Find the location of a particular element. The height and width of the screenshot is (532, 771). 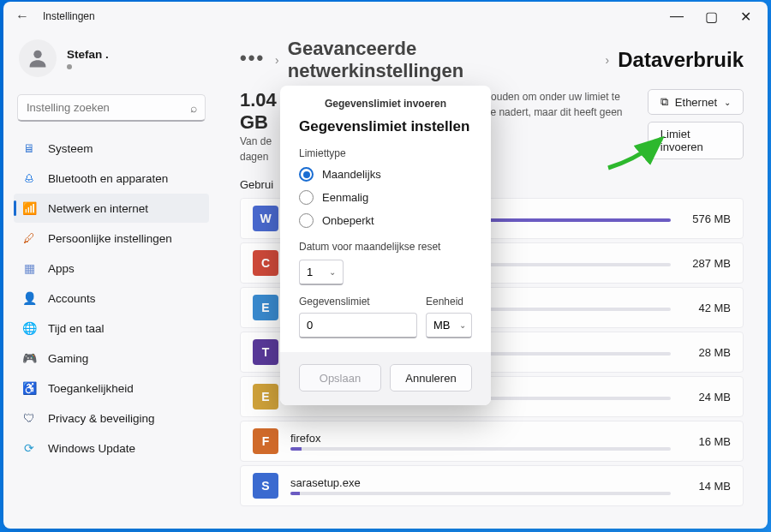

reset-date-label: Datum voor maandelijkse reset is located at coordinates (386, 244).